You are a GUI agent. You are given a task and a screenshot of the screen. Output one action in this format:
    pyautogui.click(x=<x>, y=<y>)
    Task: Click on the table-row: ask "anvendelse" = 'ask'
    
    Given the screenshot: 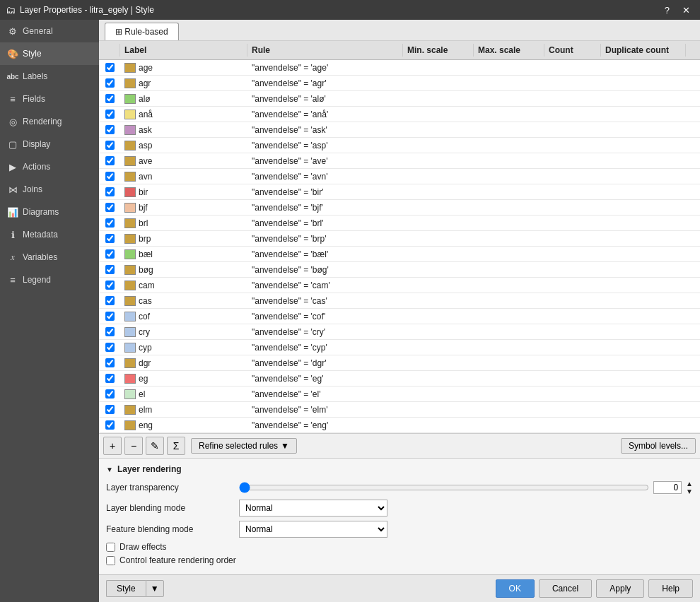 What is the action you would take?
    pyautogui.click(x=399, y=130)
    